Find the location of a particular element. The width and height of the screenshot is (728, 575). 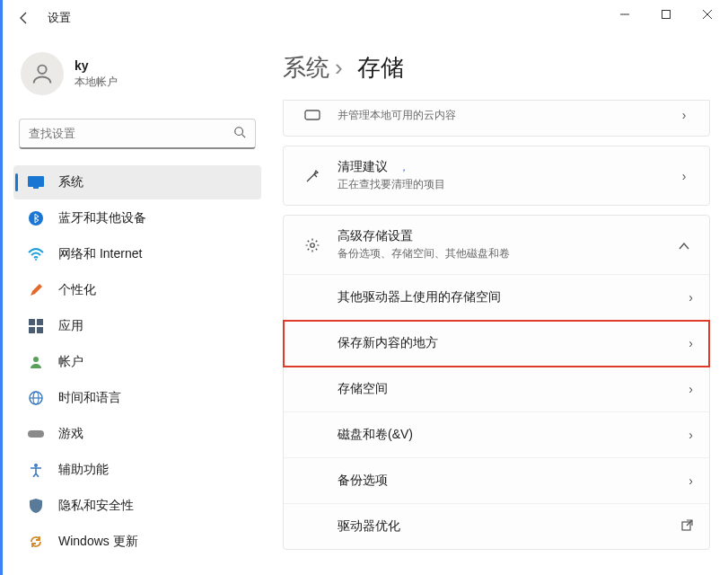

back-button is located at coordinates (24, 18).